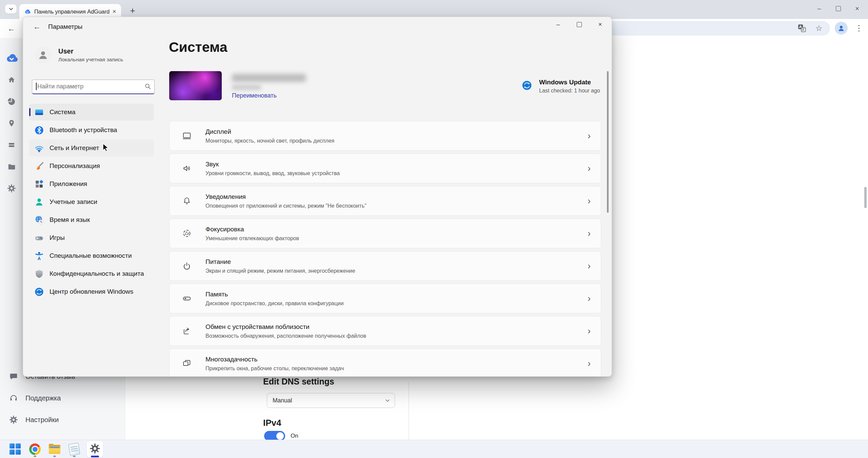 The image size is (868, 458). I want to click on card-power: ПитаниеЭкран и спящий режим, режим питан…, so click(385, 266).